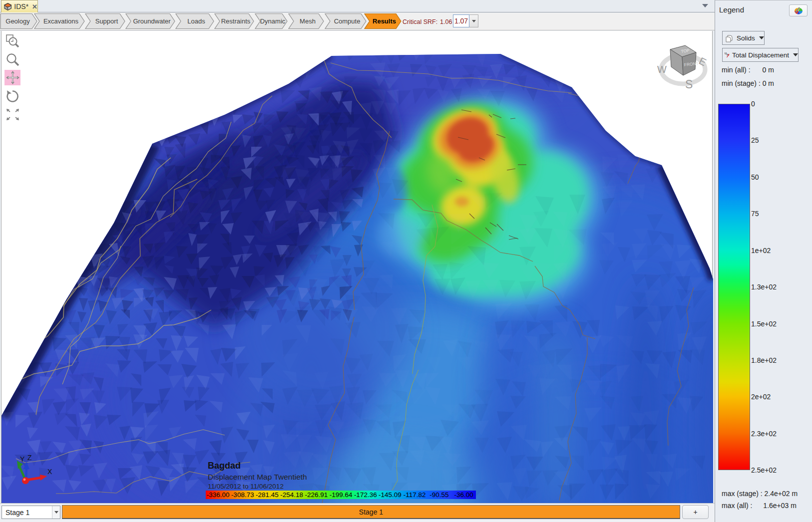  I want to click on svg-text: Restraints, so click(236, 21).